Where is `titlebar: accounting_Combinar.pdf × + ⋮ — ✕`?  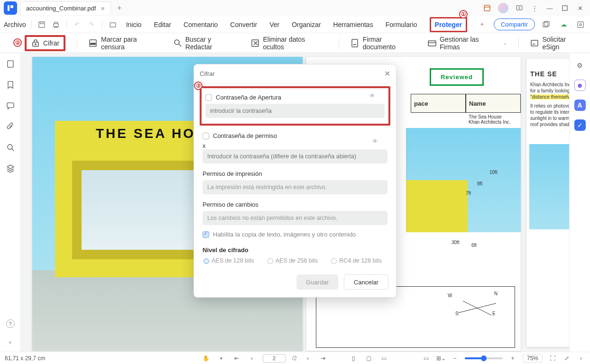 titlebar: accounting_Combinar.pdf × + ⋮ — ✕ is located at coordinates (295, 8).